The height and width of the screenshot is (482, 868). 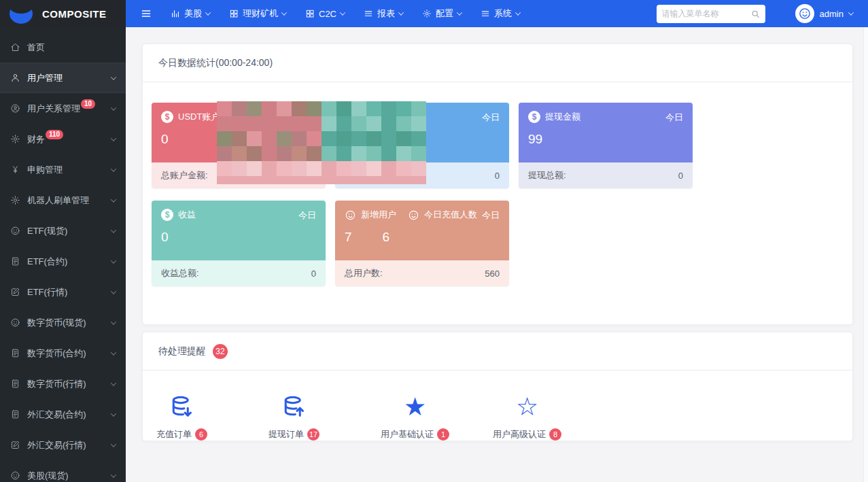 What do you see at coordinates (15, 139) in the screenshot?
I see `gear-icon` at bounding box center [15, 139].